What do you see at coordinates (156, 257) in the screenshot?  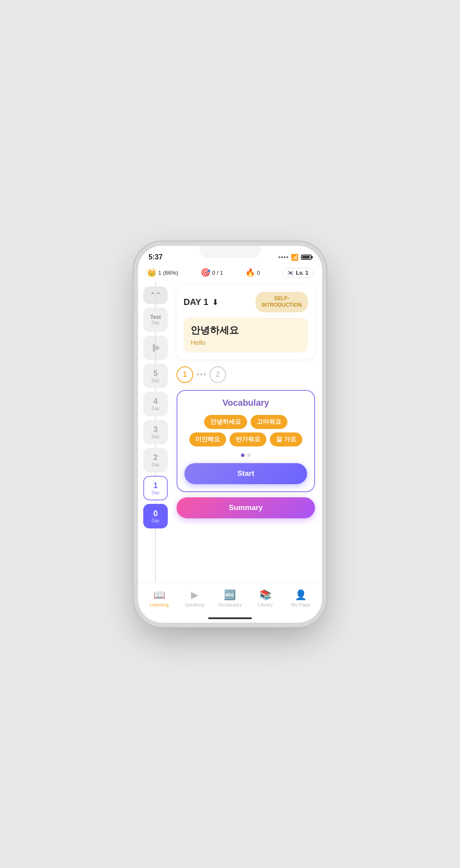 I see `status-time: 5:37` at bounding box center [156, 257].